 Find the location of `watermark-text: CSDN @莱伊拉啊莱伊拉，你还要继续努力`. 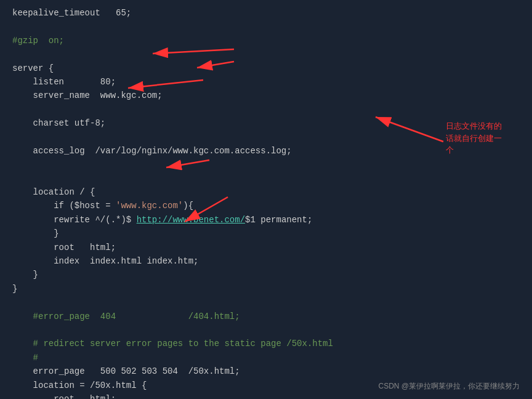

watermark-text: CSDN @莱伊拉啊莱伊拉，你还要继续努力 is located at coordinates (449, 386).